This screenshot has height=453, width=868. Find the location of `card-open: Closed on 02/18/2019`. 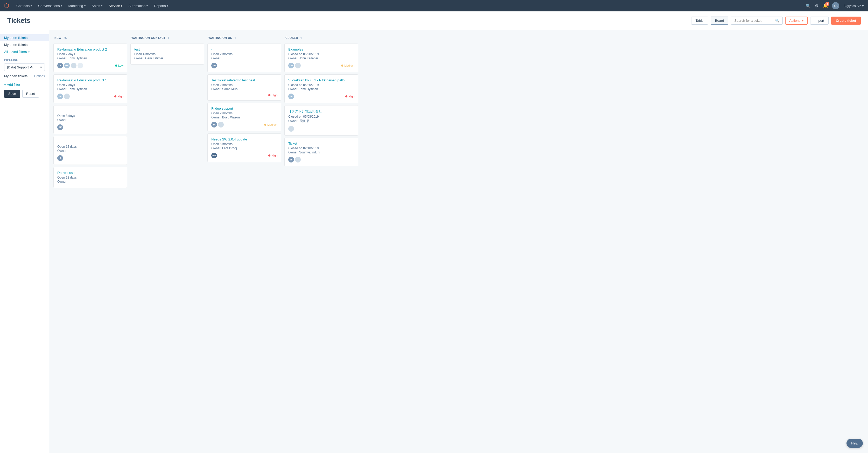

card-open: Closed on 02/18/2019 is located at coordinates (321, 148).